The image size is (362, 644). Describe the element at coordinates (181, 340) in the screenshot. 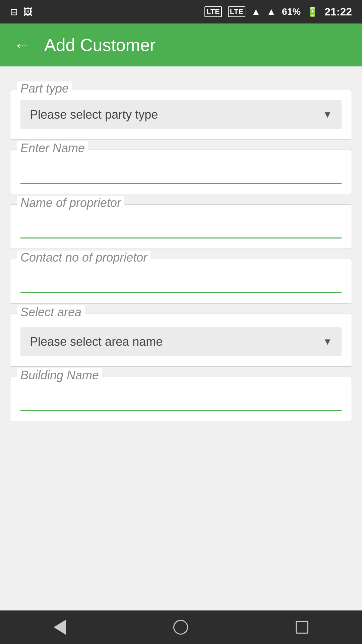

I see `select-area-group: Select area Please select area name ▼` at that location.